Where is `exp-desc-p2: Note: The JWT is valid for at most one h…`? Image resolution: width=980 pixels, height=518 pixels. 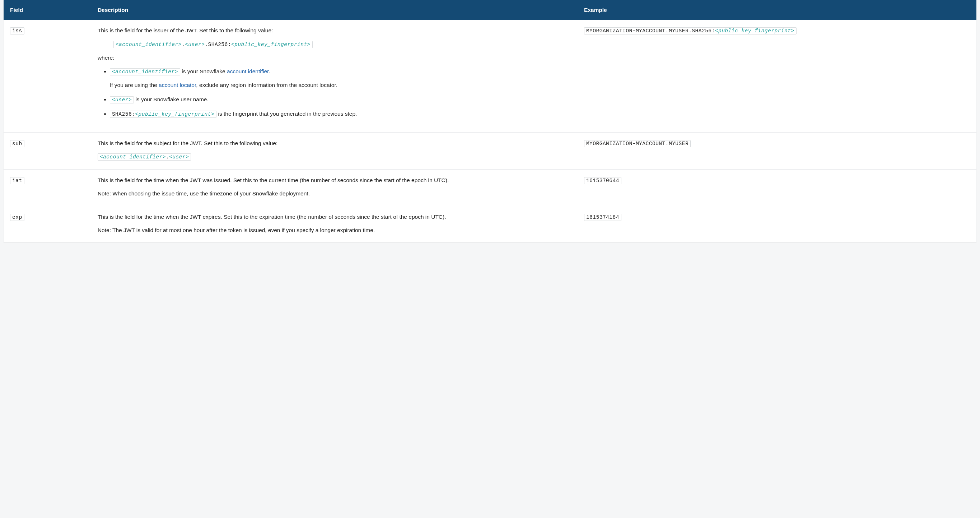 exp-desc-p2: Note: The JWT is valid for at most one h… is located at coordinates (334, 230).